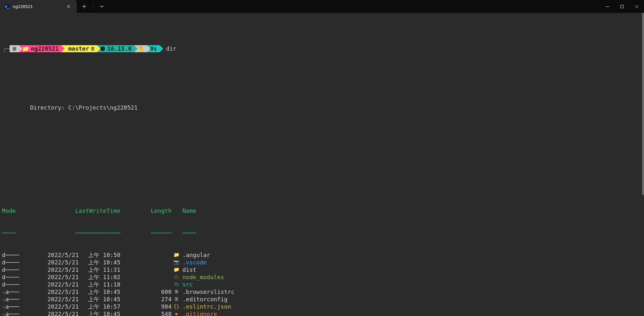 The width and height of the screenshot is (644, 316). Describe the element at coordinates (100, 285) in the screenshot. I see `cell-time: 上午 11:18` at that location.